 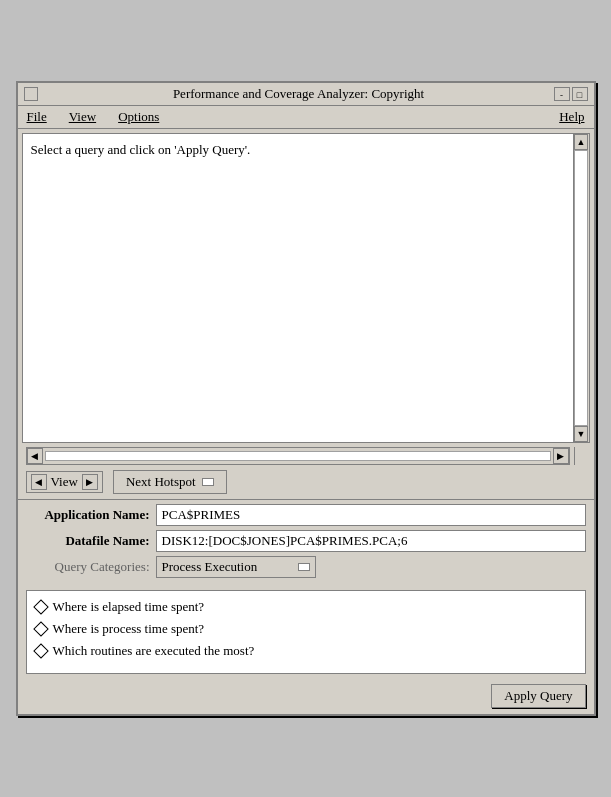 What do you see at coordinates (580, 94) in the screenshot?
I see `maximize-button: □` at bounding box center [580, 94].